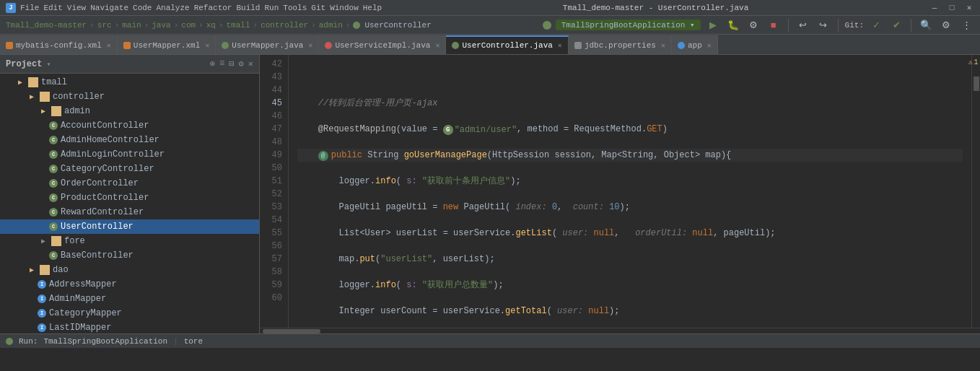 Image resolution: width=980 pixels, height=371 pixels. What do you see at coordinates (733, 25) in the screenshot?
I see `debug-button: 🐛` at bounding box center [733, 25].